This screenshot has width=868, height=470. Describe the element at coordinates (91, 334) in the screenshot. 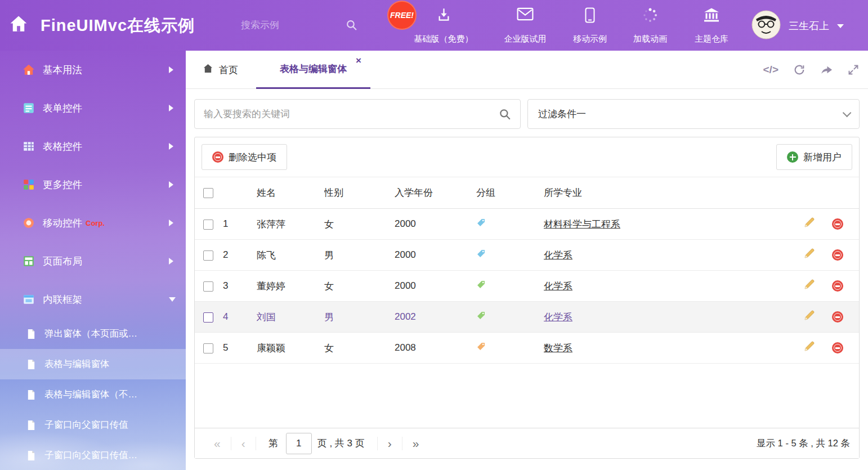

I see `sidebar-subitem-label: 弹出窗体（本页面或…` at that location.